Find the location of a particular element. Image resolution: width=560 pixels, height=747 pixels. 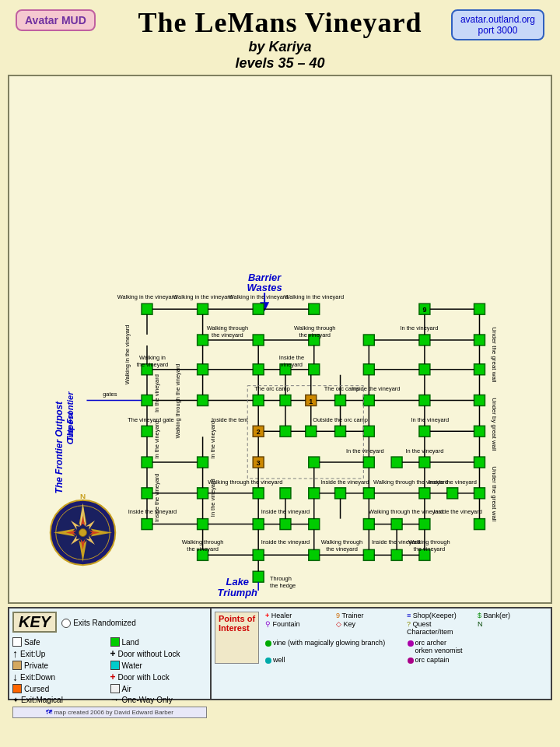

poi-healer: + Healer is located at coordinates (300, 615).